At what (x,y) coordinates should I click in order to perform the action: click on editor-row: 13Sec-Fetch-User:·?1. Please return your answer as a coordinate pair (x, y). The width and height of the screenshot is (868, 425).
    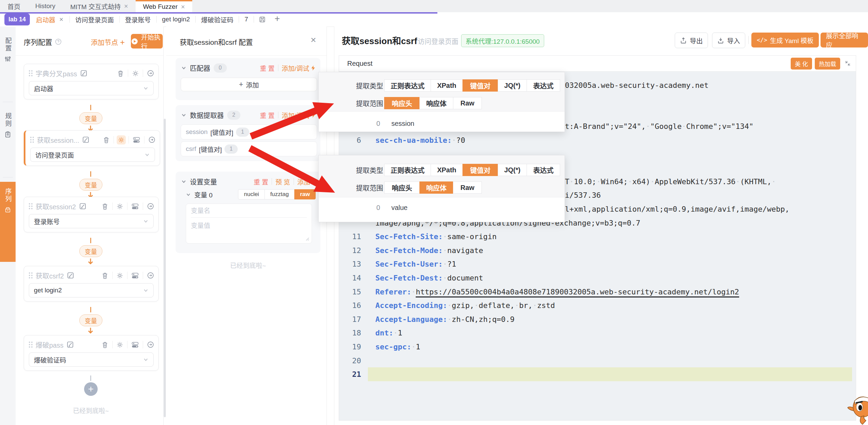
    Looking at the image, I should click on (428, 264).